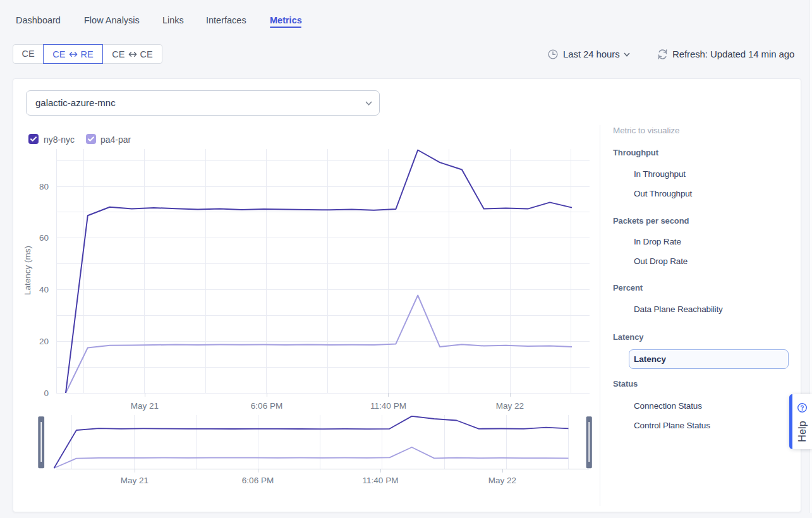  Describe the element at coordinates (46, 393) in the screenshot. I see `svg-text: 0` at that location.